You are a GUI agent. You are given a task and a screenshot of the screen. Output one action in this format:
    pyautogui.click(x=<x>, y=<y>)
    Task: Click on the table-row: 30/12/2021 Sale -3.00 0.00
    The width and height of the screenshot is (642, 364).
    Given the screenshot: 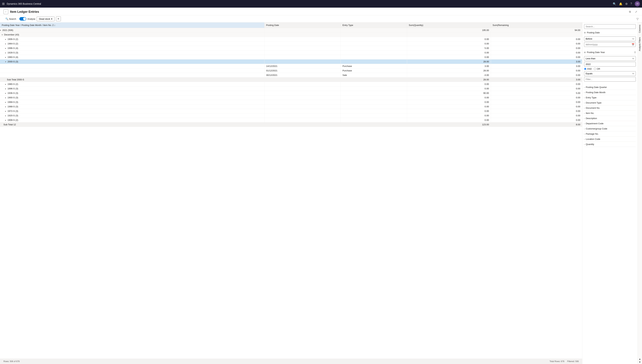 What is the action you would take?
    pyautogui.click(x=291, y=75)
    